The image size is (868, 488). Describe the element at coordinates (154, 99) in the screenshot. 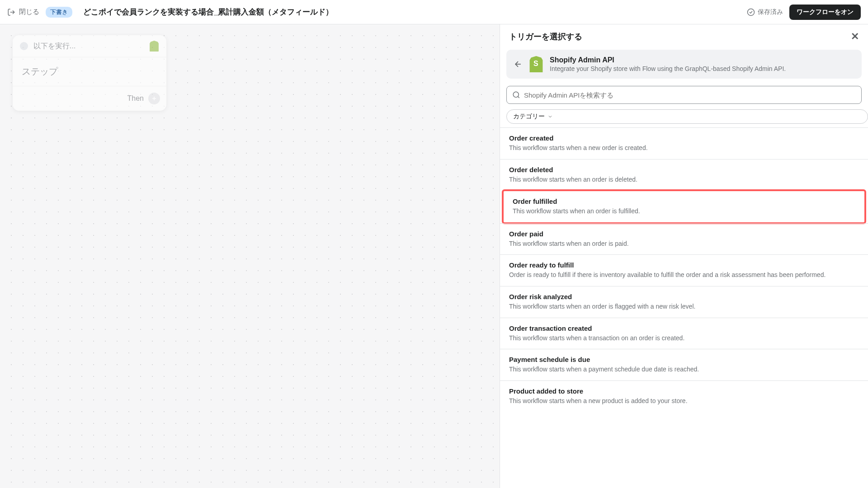

I see `add-step-button` at that location.